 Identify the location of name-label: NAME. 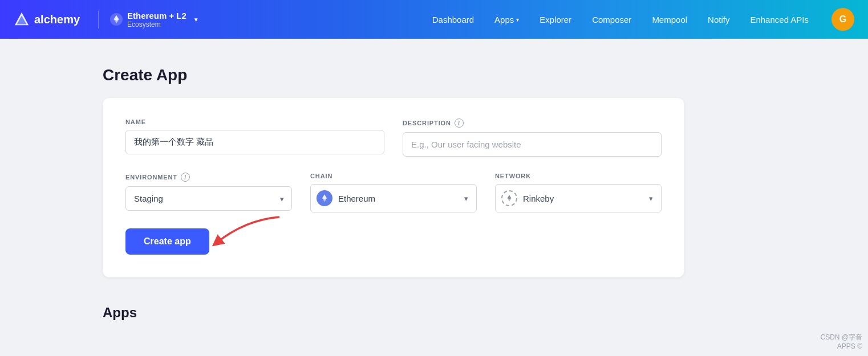
(255, 122).